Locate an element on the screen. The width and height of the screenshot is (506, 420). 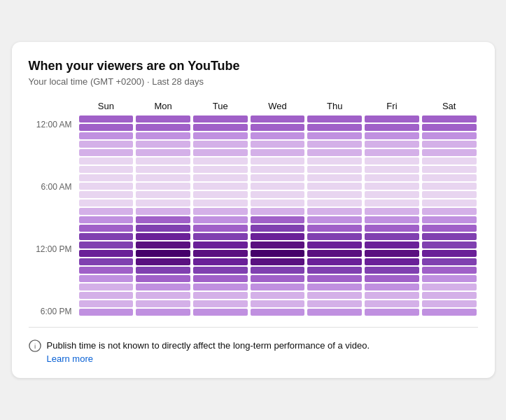
y-axis-label: 12:00 PM is located at coordinates (50, 249).